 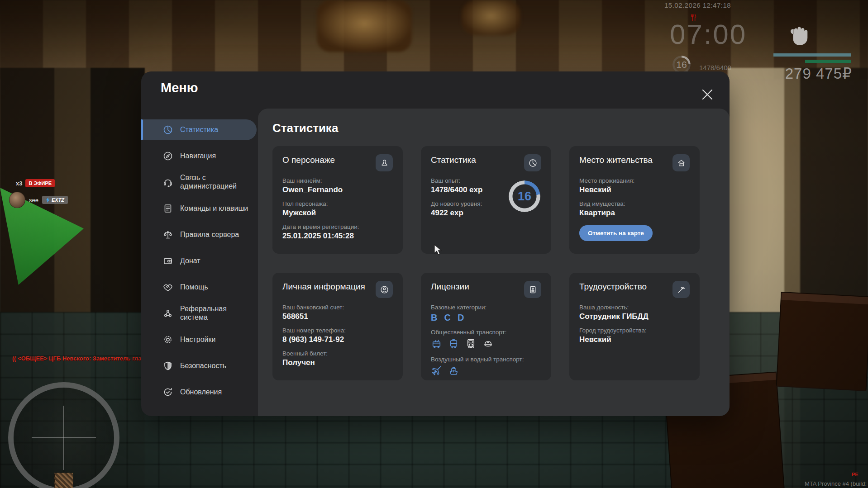 I want to click on sidebar-item-7: Реферальная система, so click(x=200, y=313).